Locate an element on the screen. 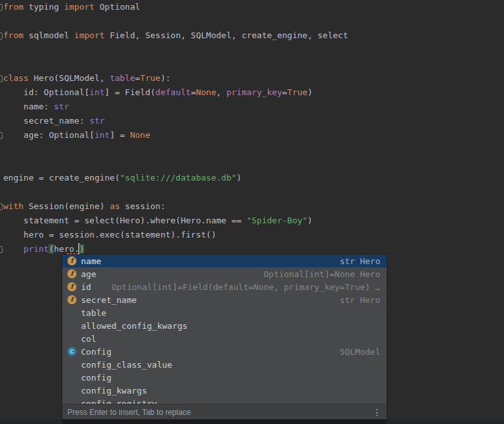 The height and width of the screenshot is (424, 504). code-line: from sqlmodel import Field, Session, SQL… is located at coordinates (252, 36).